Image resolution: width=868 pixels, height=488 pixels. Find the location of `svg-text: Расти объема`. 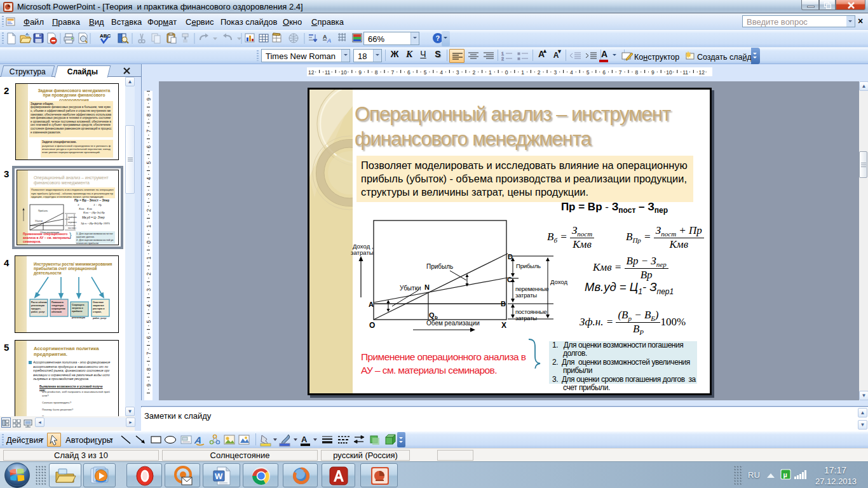

svg-text: Расти объема is located at coordinates (39, 302).